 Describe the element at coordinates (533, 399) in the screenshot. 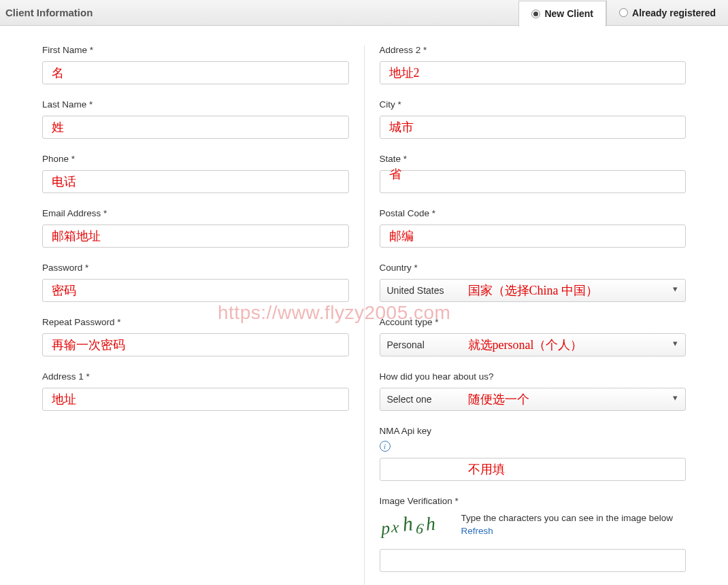

I see `hear-about-select: Select one` at that location.